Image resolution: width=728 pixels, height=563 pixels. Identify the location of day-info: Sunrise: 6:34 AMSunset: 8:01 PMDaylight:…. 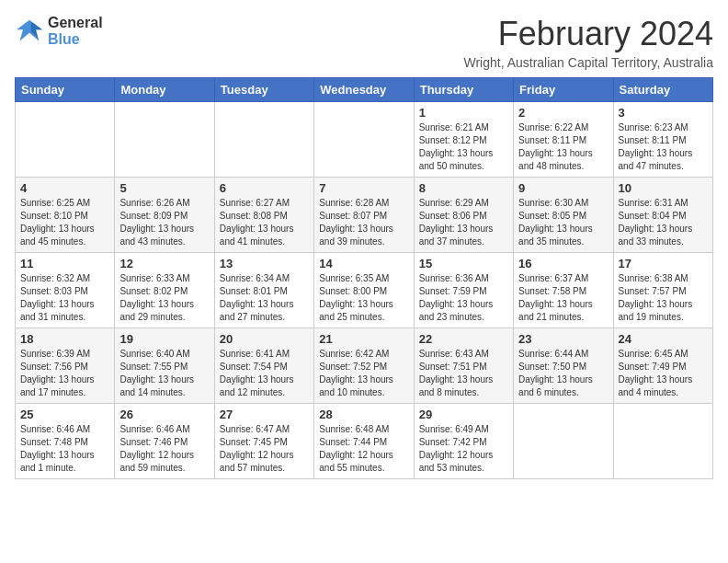
(265, 298).